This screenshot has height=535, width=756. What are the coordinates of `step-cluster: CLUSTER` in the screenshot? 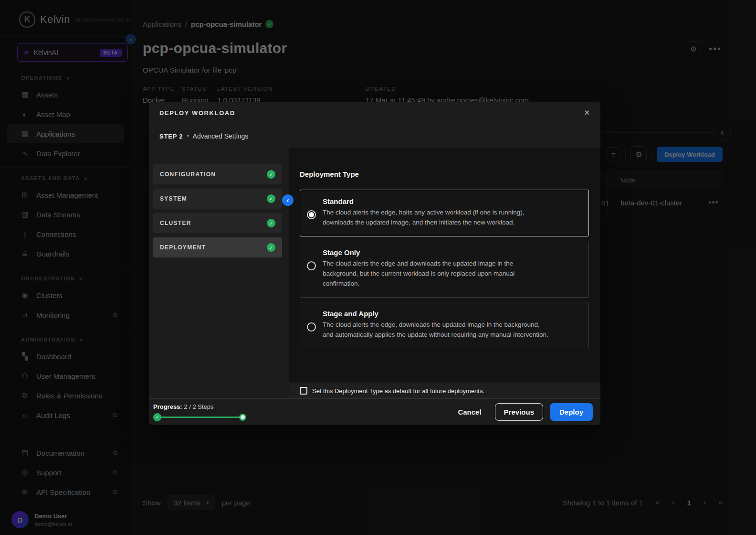 It's located at (218, 223).